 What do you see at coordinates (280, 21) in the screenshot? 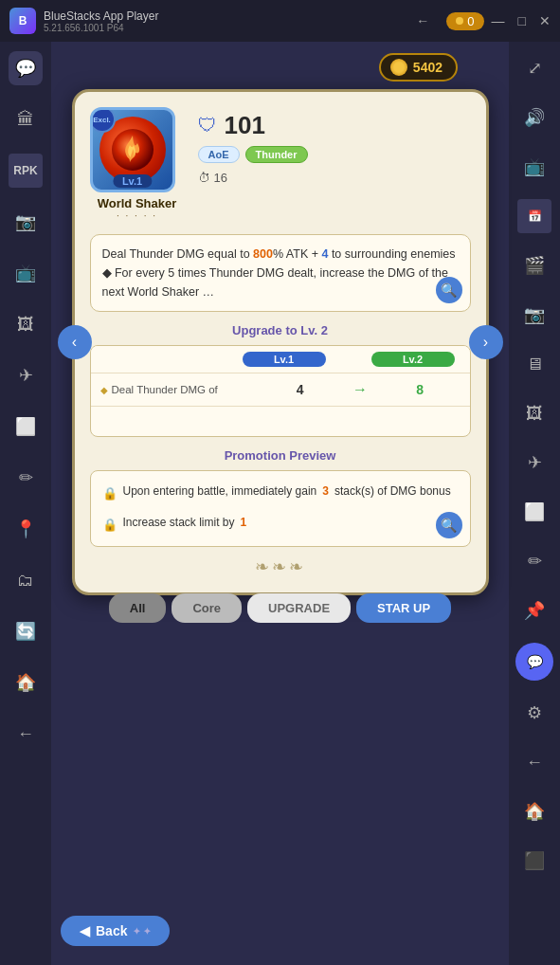
I see `title-bar: B BlueStacks App Player 5.21.656.1001 P6…` at bounding box center [280, 21].